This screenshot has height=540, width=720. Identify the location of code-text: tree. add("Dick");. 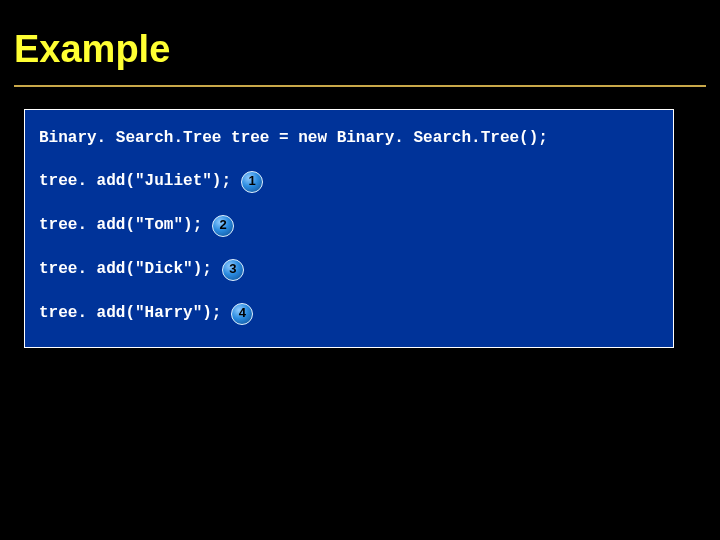
(126, 270).